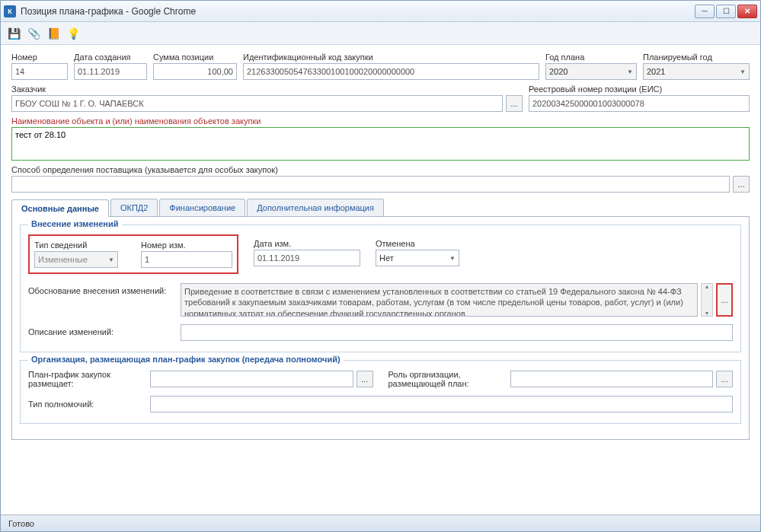 The width and height of the screenshot is (761, 532). What do you see at coordinates (110, 72) in the screenshot?
I see `date-created-input` at bounding box center [110, 72].